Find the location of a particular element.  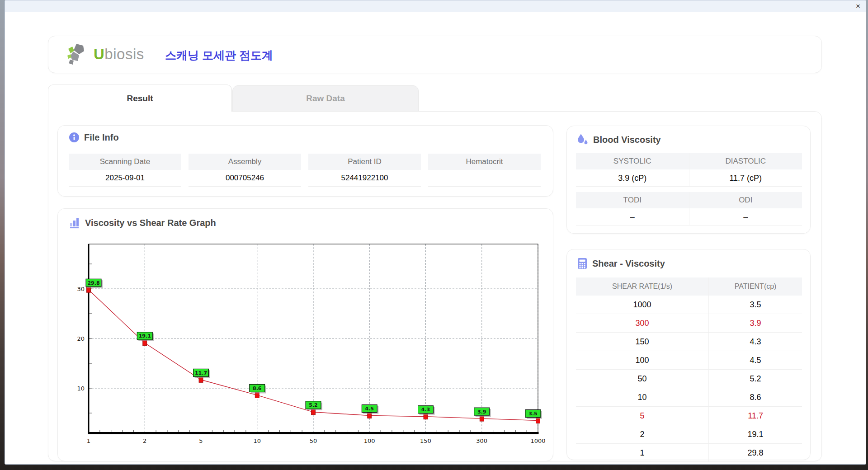

tab-raw-data-label: Raw Data is located at coordinates (326, 99).